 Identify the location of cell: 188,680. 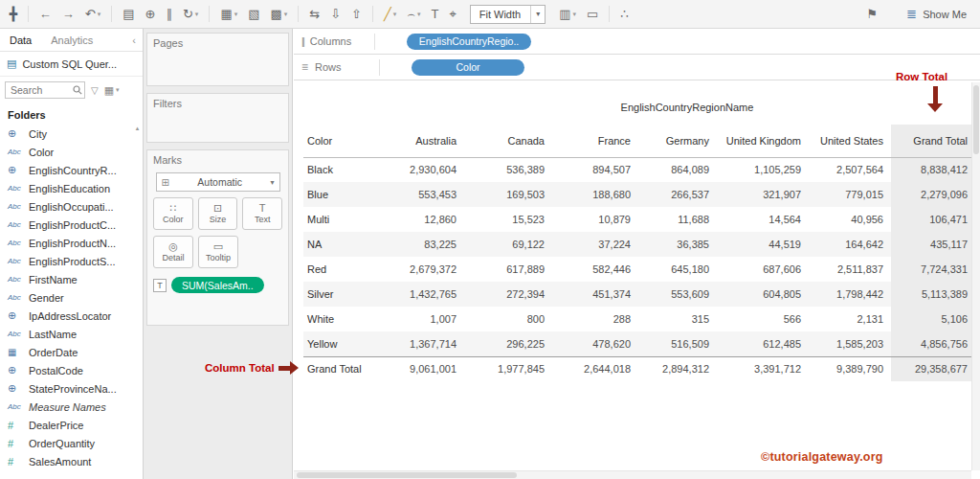
(595, 194).